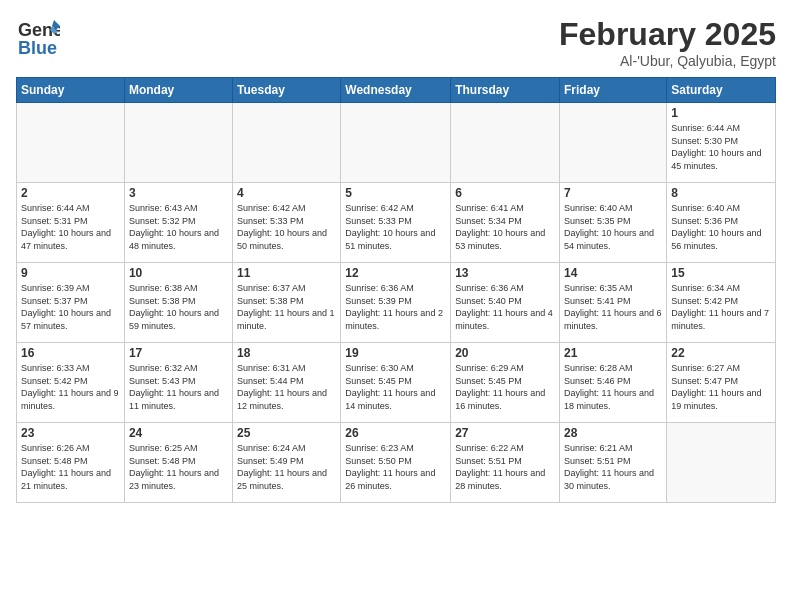  I want to click on day-number: 3, so click(178, 193).